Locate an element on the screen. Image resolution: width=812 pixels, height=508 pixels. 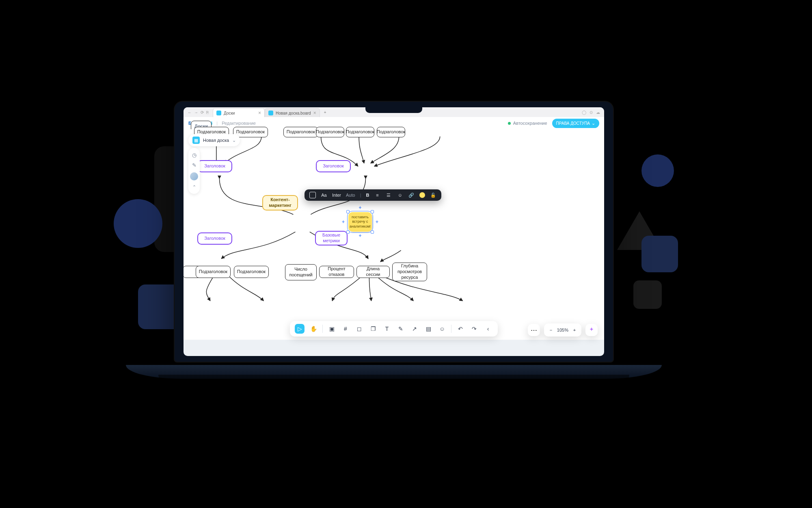
link-icon: 🔗 is located at coordinates (411, 195).